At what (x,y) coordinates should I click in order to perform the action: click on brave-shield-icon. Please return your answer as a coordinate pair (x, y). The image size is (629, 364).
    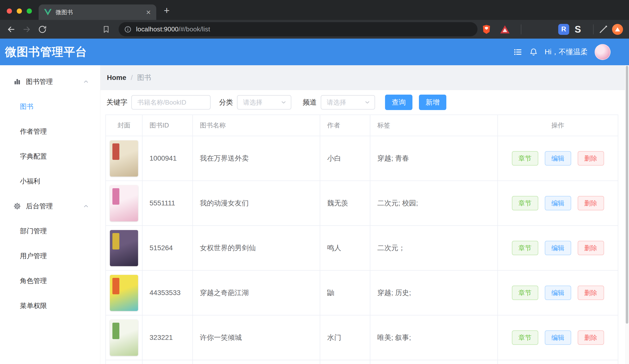
    Looking at the image, I should click on (486, 29).